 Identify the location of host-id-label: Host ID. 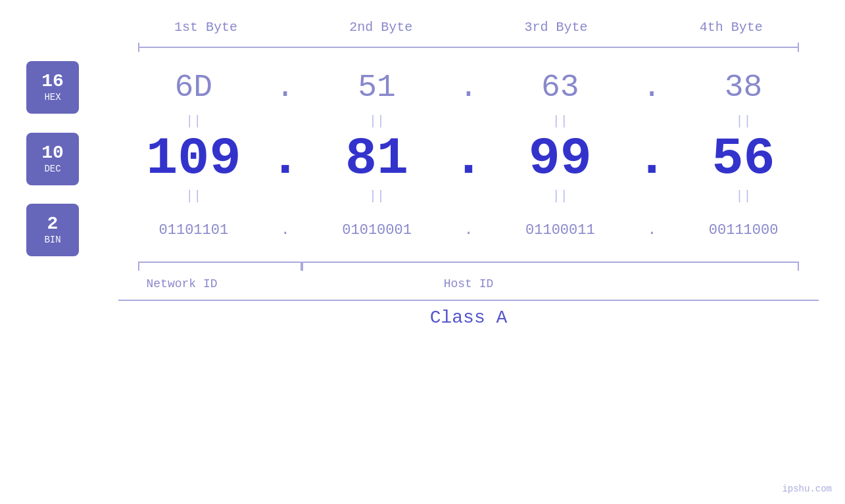
(468, 284).